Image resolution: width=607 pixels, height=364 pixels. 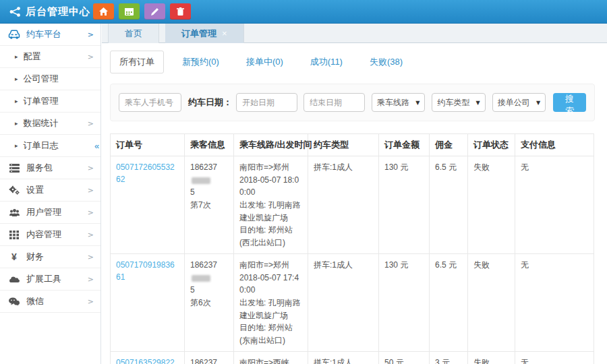 What do you see at coordinates (43, 12) in the screenshot?
I see `app-logo: 后台管理中心` at bounding box center [43, 12].